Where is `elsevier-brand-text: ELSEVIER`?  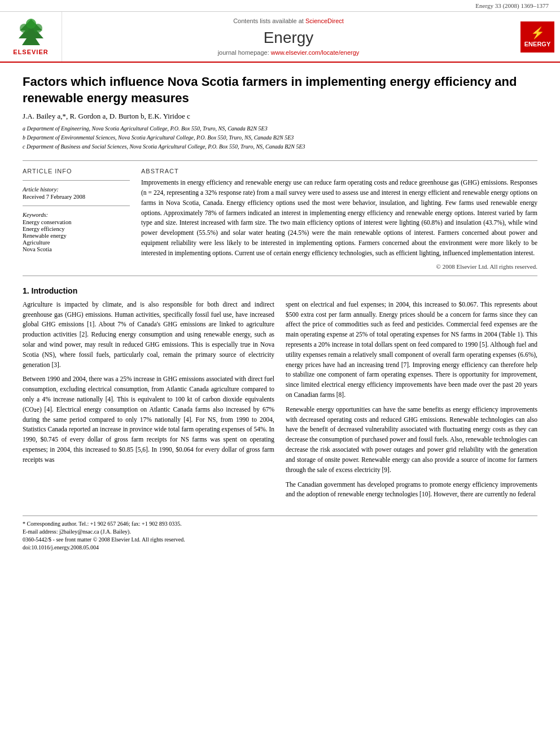 elsevier-brand-text: ELSEVIER is located at coordinates (30, 52).